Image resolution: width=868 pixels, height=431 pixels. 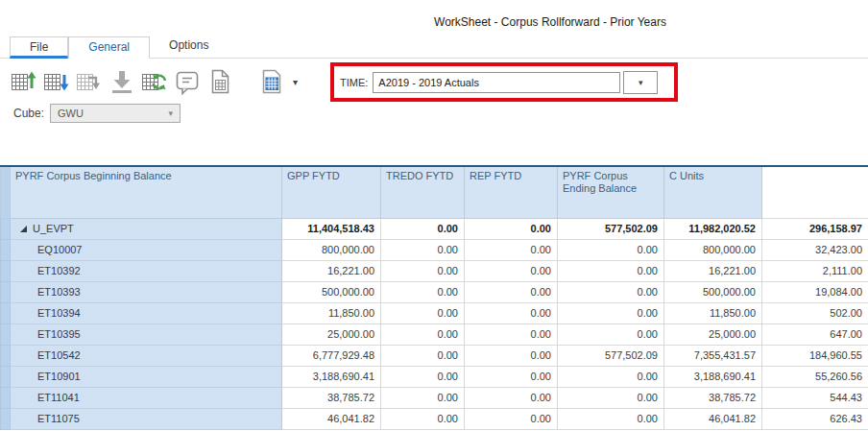 What do you see at coordinates (146, 292) in the screenshot?
I see `row-label: ET10393` at bounding box center [146, 292].